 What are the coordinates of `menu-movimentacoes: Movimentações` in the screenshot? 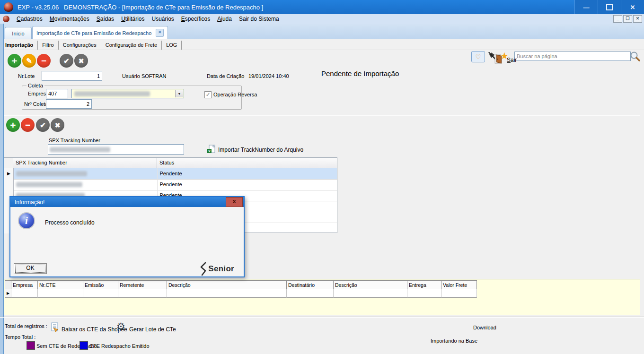 It's located at (70, 19).